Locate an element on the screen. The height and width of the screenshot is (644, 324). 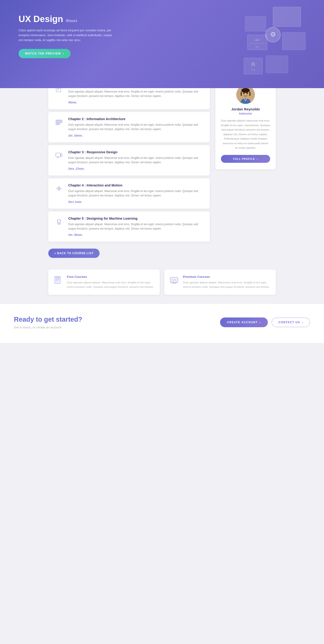
cta-heading: Ready to get started? is located at coordinates (48, 320).